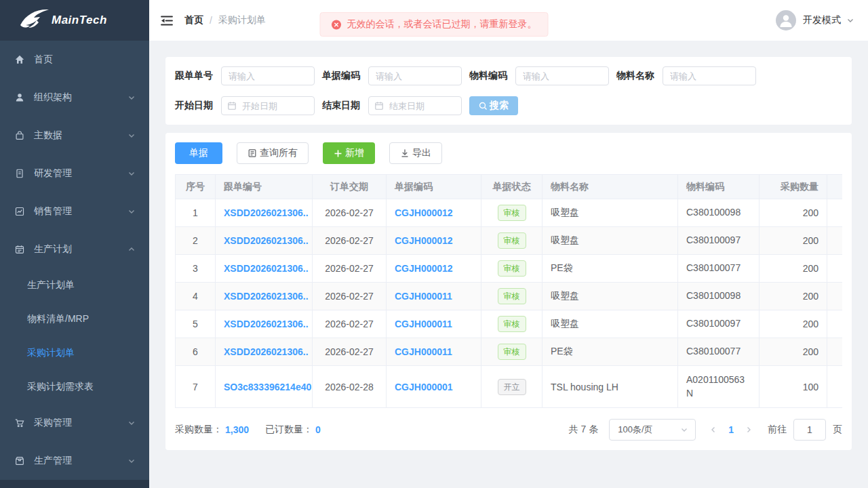 This screenshot has width=868, height=488. Describe the element at coordinates (293, 430) in the screenshot. I see `ordered-qty-stat: 已订数量： 0` at that location.